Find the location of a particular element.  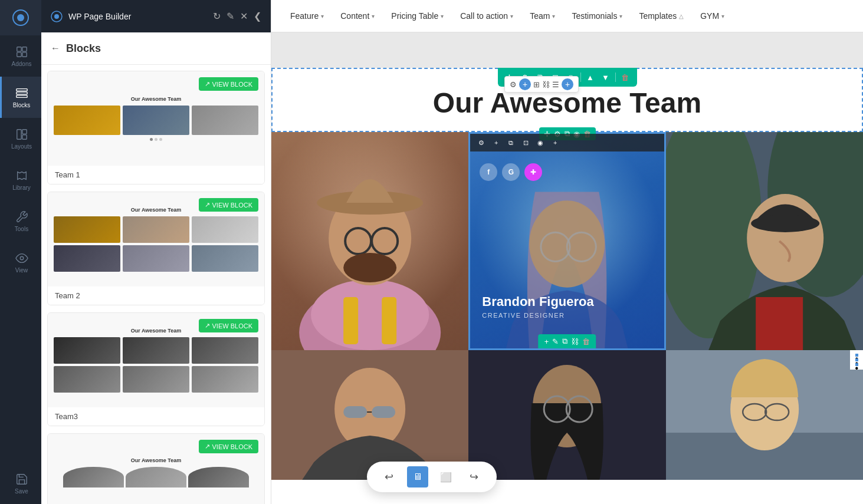

content-chevron-icon: ▾ is located at coordinates (373, 17).